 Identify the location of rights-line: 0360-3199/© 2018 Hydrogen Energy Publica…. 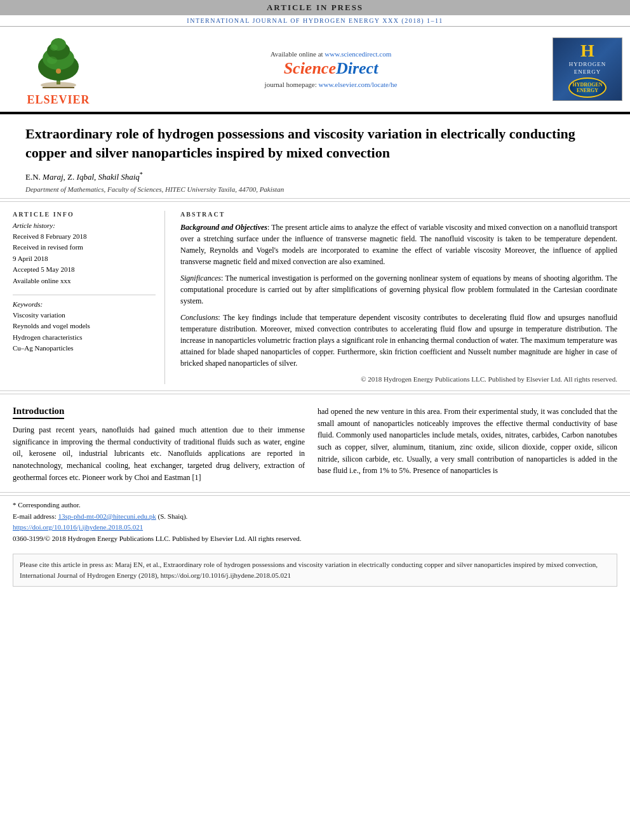
(315, 539).